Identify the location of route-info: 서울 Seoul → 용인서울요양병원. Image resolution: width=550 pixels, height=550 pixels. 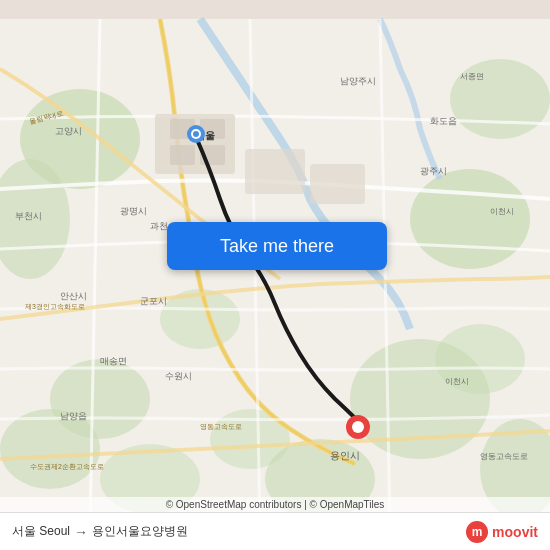
(100, 532).